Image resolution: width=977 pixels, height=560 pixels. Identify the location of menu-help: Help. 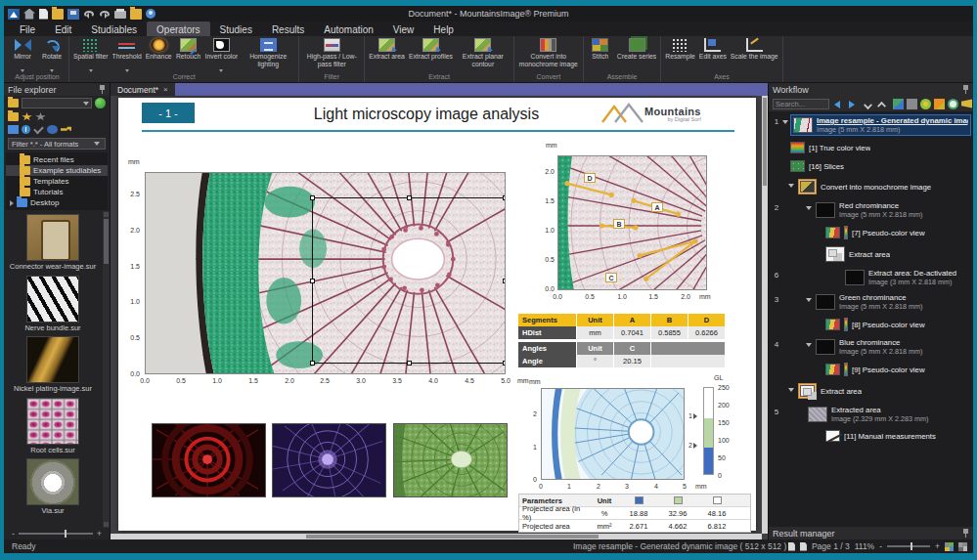
(444, 29).